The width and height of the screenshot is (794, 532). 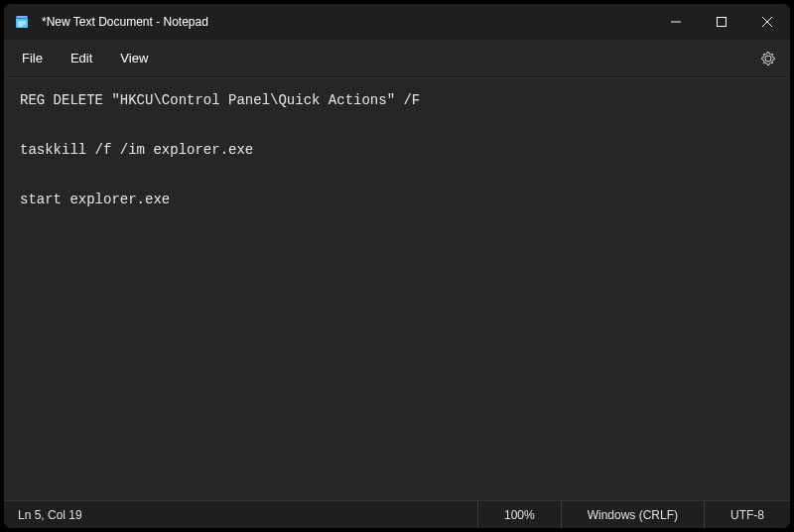 I want to click on status-cursor-position: Ln 5, Col 19, so click(x=240, y=515).